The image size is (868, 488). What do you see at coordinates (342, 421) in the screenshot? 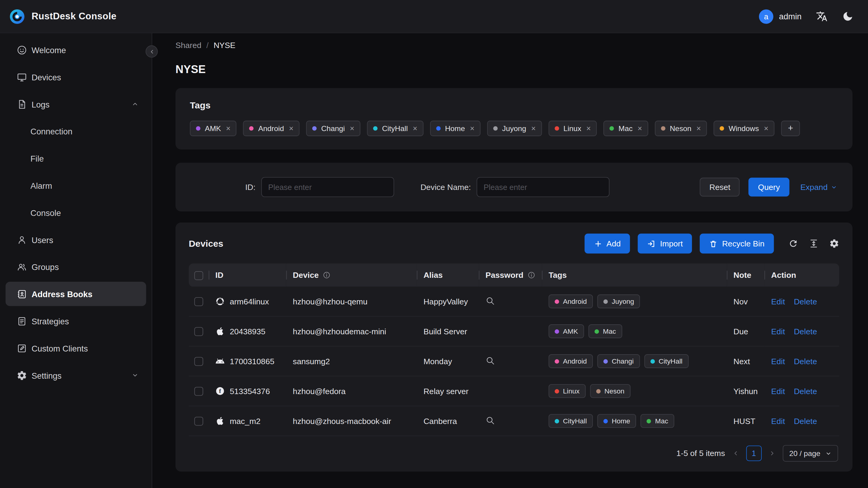
I see `device-name: hzhou@zhous-macbook-air` at bounding box center [342, 421].